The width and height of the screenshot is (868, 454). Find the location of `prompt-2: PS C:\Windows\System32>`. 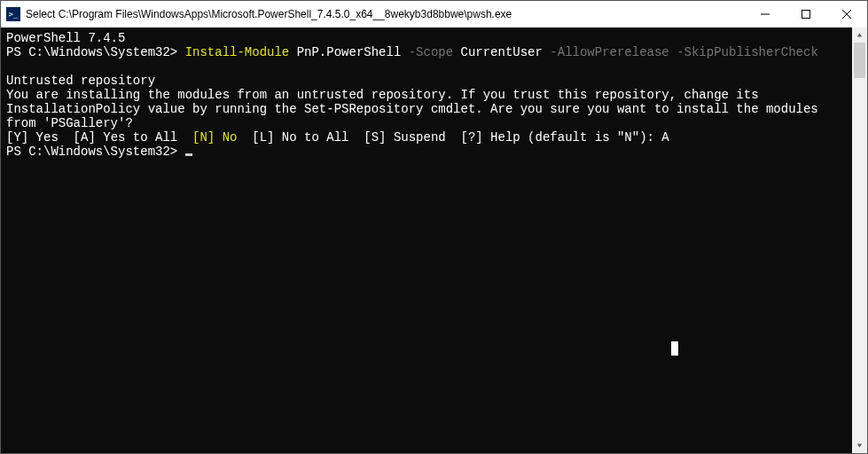

prompt-2: PS C:\Windows\System32> is located at coordinates (96, 152).